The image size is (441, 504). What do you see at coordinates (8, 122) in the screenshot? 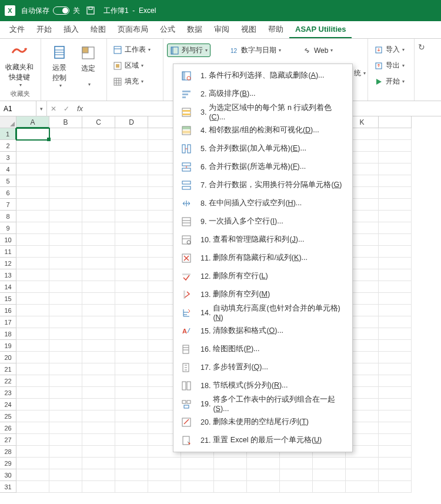
I see `select-all-corner` at bounding box center [8, 122].